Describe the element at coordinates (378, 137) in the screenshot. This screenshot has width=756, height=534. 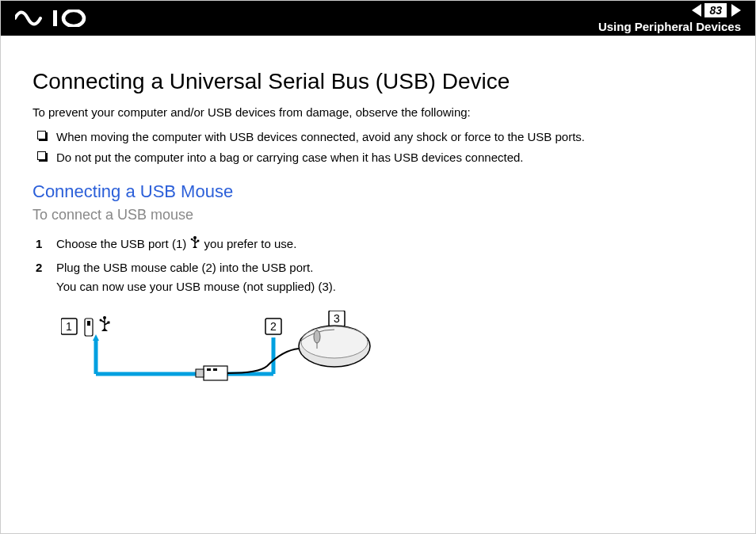
I see `list-item: When moving the computer with USB device…` at that location.